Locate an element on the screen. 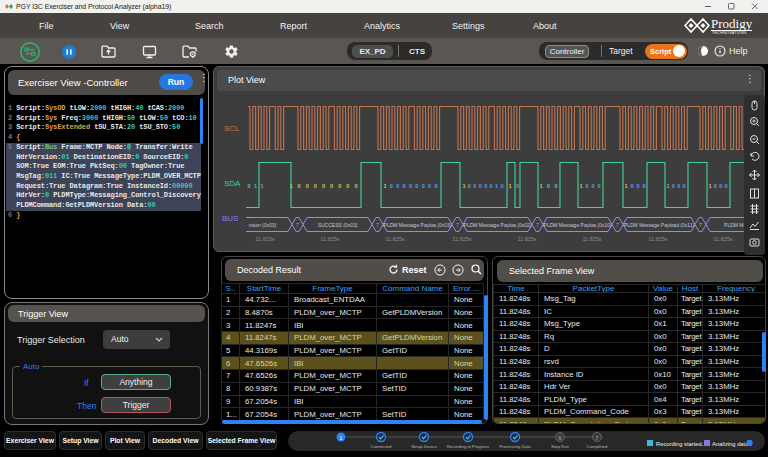 This screenshot has width=768, height=457. svg-text: Analizing data is located at coordinates (730, 444).